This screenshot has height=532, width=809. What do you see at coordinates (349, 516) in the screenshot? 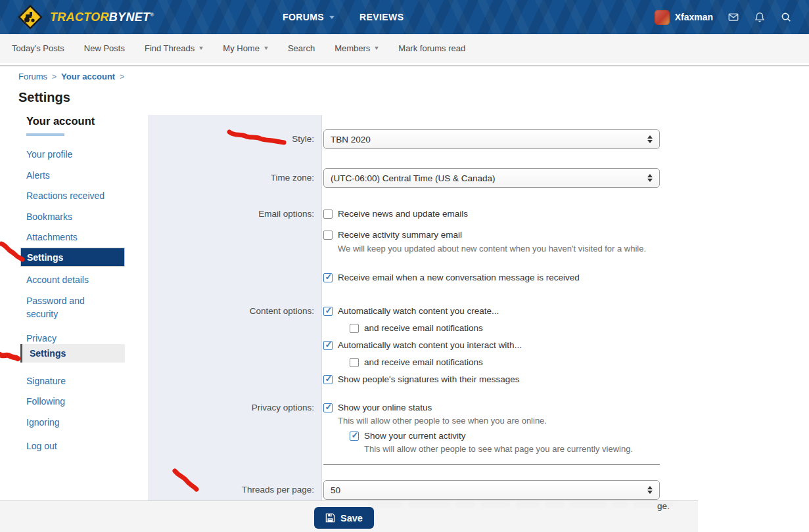
I see `sticky-save-bar: Save` at bounding box center [349, 516].